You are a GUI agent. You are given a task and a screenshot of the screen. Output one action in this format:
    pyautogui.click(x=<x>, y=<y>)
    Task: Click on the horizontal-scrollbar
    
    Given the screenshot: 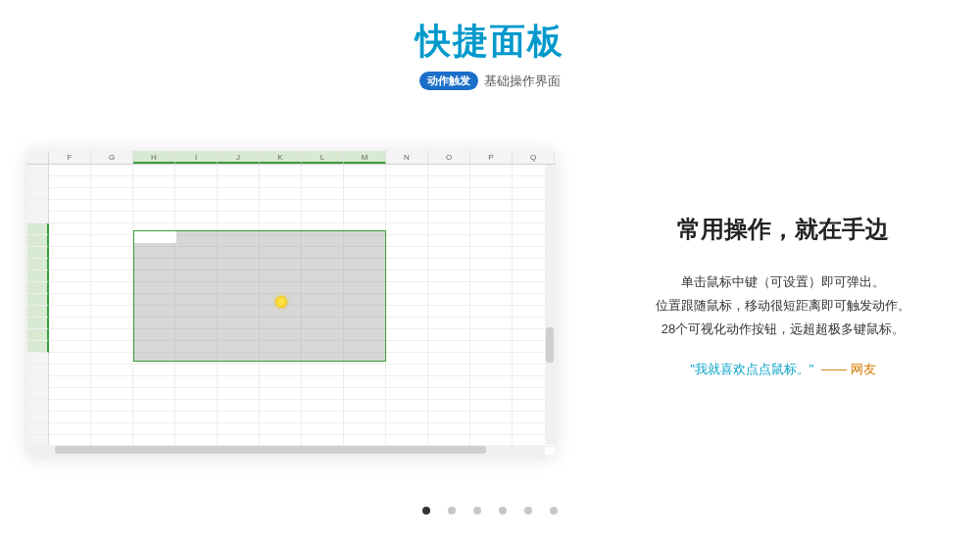 What is the action you would take?
    pyautogui.click(x=286, y=450)
    